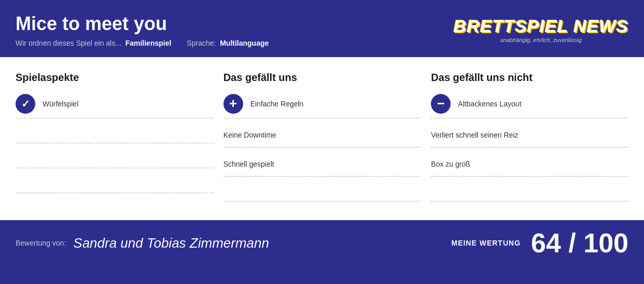 This screenshot has width=644, height=284. What do you see at coordinates (148, 43) in the screenshot?
I see `category-value: Familienspiel` at bounding box center [148, 43].